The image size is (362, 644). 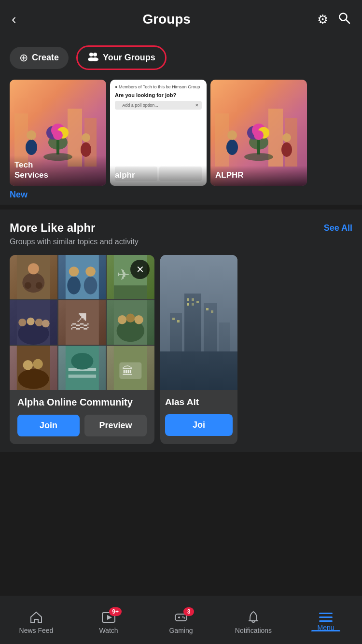 What do you see at coordinates (58, 171) in the screenshot?
I see `tech-services-overlay: TechServices` at bounding box center [58, 171].